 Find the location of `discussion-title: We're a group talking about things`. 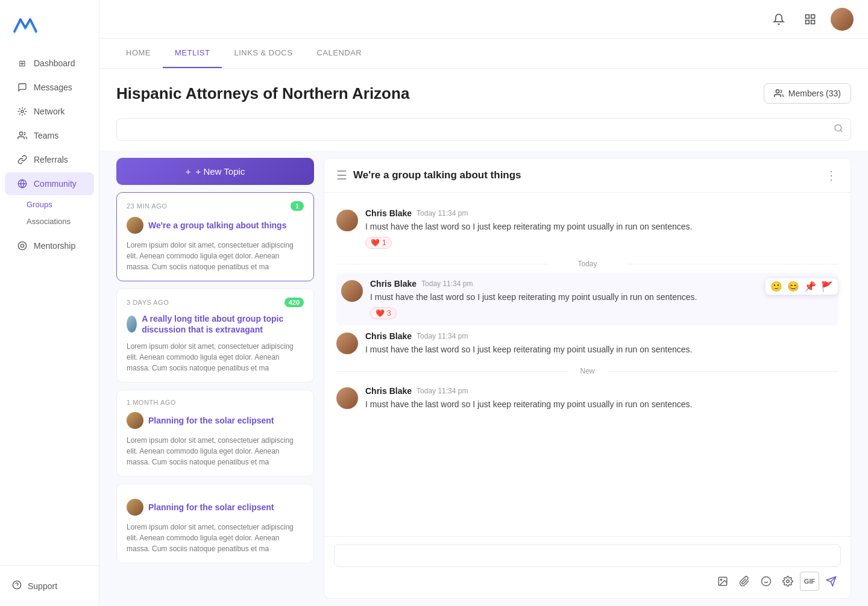

discussion-title: We're a group talking about things is located at coordinates (438, 175).